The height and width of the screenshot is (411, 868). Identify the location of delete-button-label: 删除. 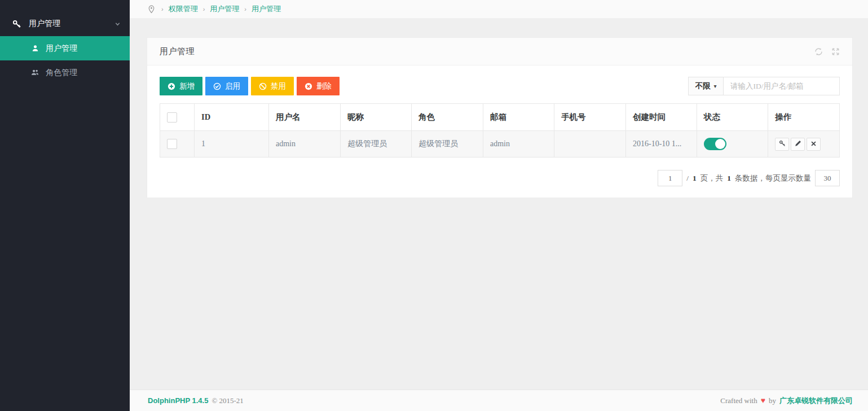
(324, 86).